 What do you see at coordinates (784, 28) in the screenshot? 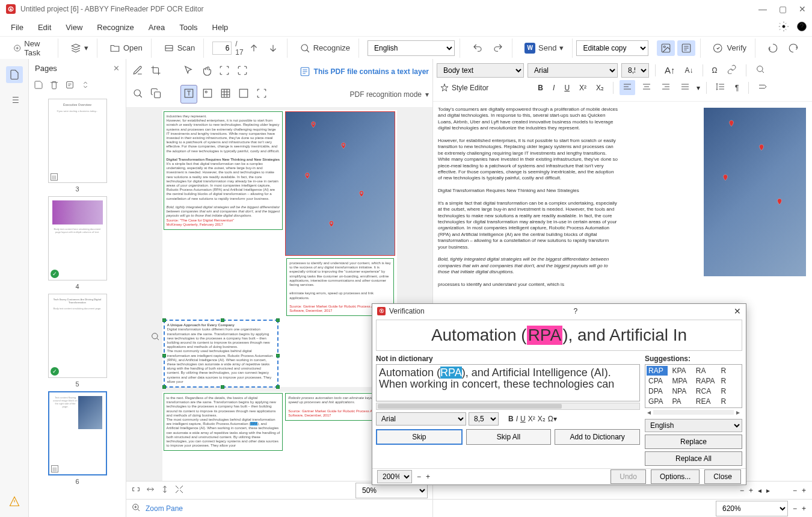
I see `settings-icon` at bounding box center [784, 28].